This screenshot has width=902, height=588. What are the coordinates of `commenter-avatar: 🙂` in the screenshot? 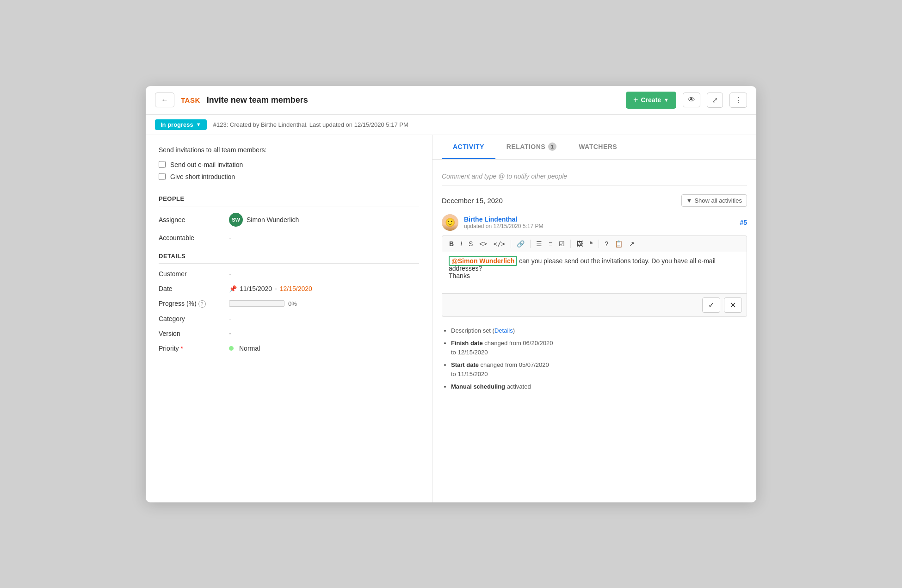 It's located at (450, 223).